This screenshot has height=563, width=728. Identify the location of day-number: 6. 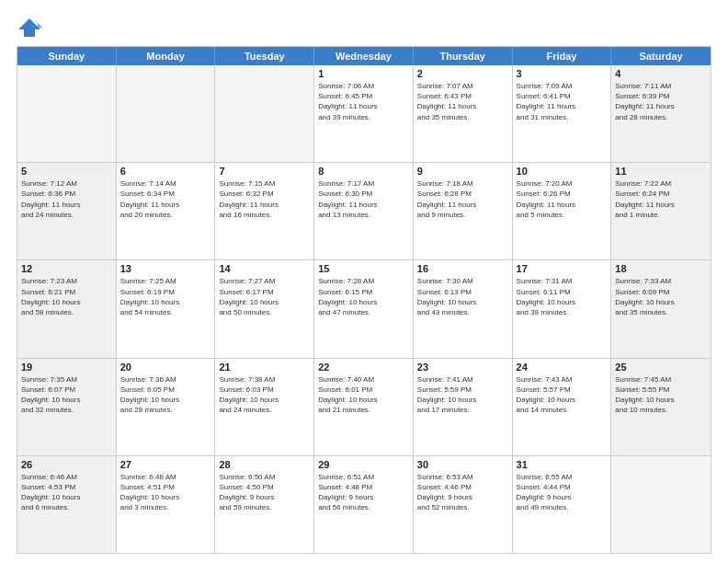
(165, 171).